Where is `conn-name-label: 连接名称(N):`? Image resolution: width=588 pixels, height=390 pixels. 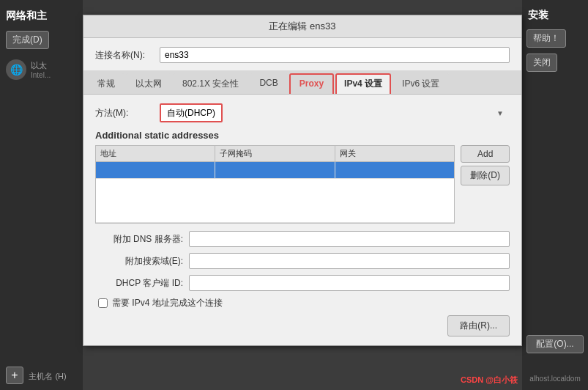 conn-name-label: 连接名称(N): is located at coordinates (124, 56).